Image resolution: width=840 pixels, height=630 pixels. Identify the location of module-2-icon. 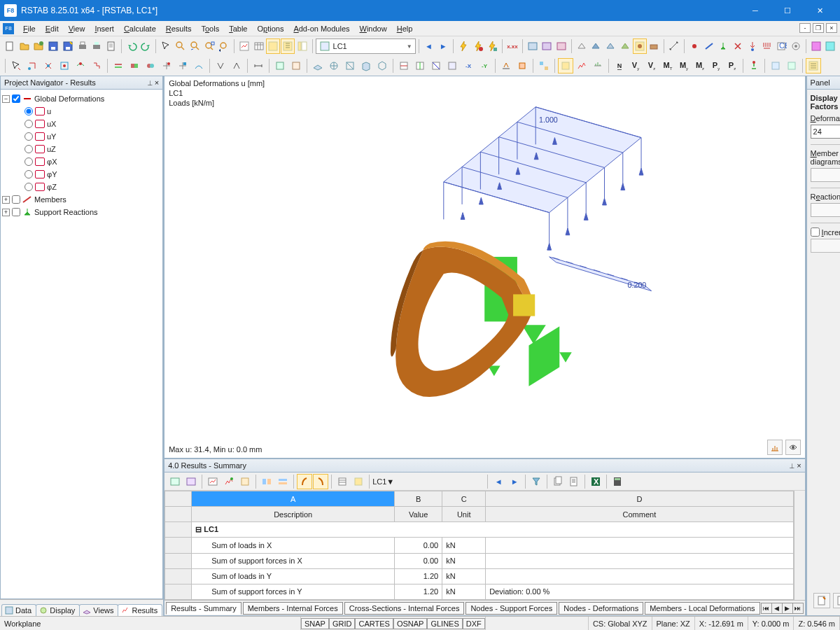
(831, 46).